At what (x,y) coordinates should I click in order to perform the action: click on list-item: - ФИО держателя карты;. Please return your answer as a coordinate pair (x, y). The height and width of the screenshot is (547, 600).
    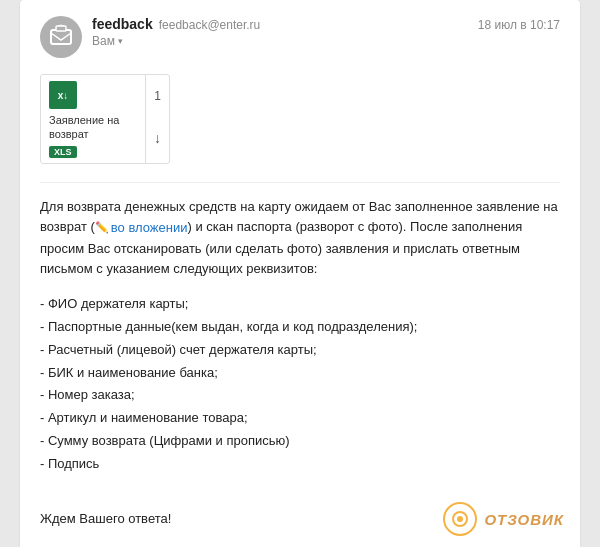
    Looking at the image, I should click on (300, 304).